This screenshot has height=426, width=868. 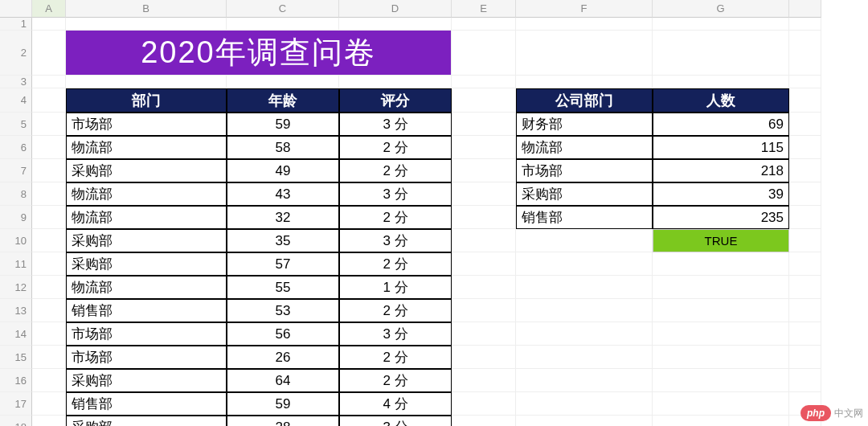 What do you see at coordinates (805, 217) in the screenshot?
I see `cell-H9` at bounding box center [805, 217].